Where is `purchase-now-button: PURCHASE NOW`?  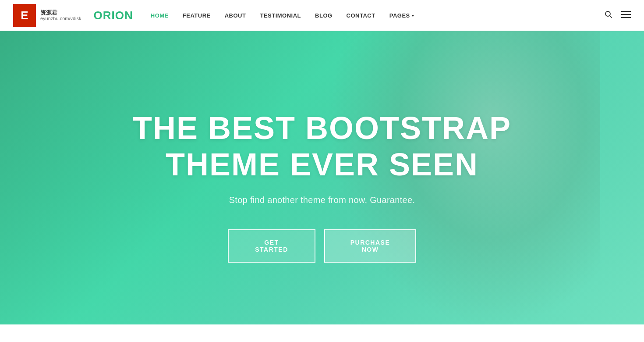 purchase-now-button: PURCHASE NOW is located at coordinates (370, 246).